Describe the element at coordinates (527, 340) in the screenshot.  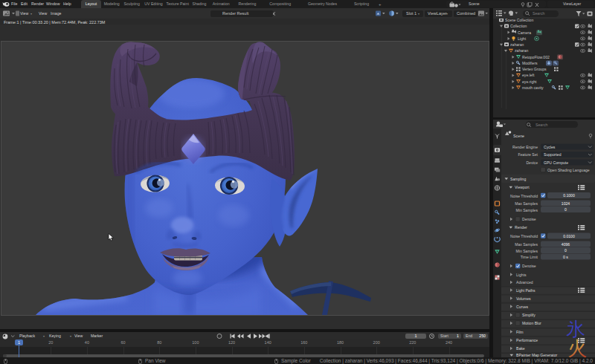
I see `svg-text: Performance` at that location.